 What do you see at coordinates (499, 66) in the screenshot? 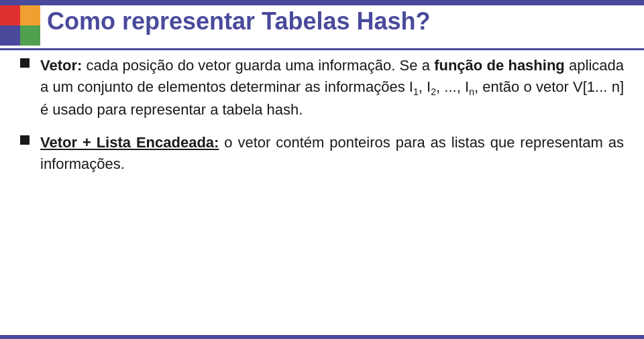
I see `funcao-hashing-bold: função de hashing` at bounding box center [499, 66].